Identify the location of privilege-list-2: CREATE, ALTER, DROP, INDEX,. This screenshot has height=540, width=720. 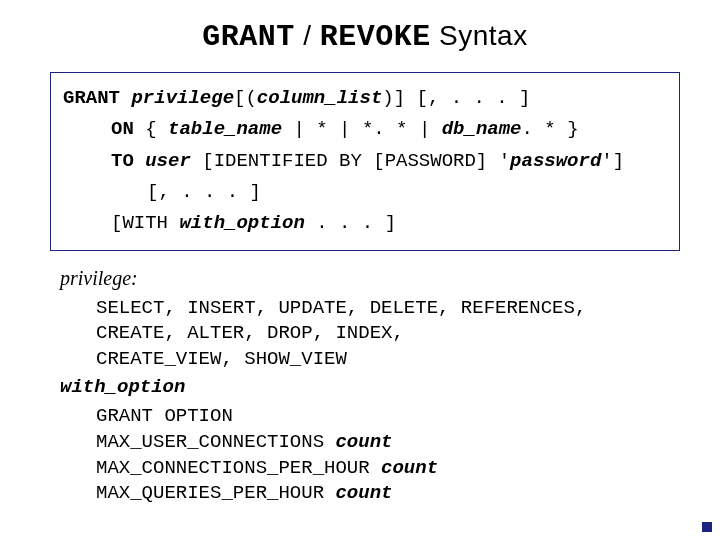
(370, 334).